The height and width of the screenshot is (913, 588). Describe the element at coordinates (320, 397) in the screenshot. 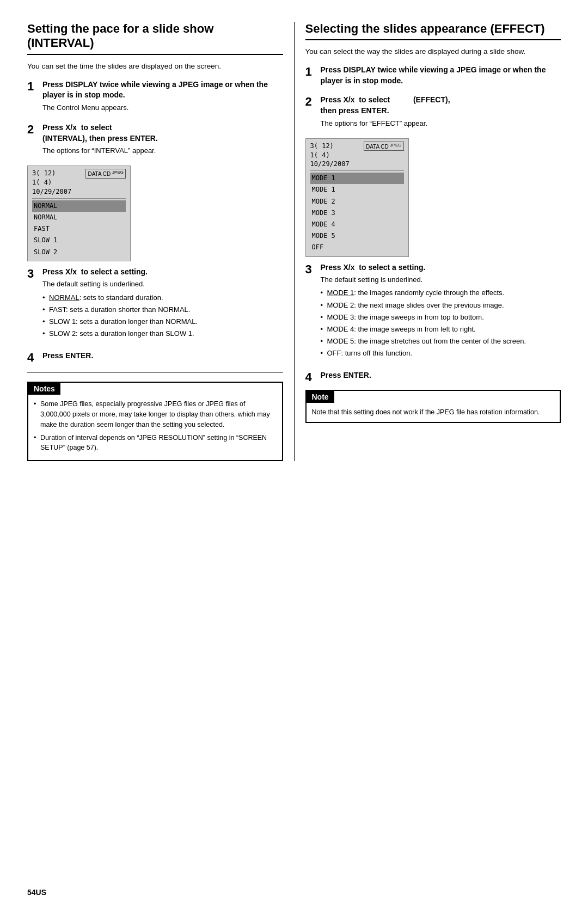

I see `note-header: Note` at that location.